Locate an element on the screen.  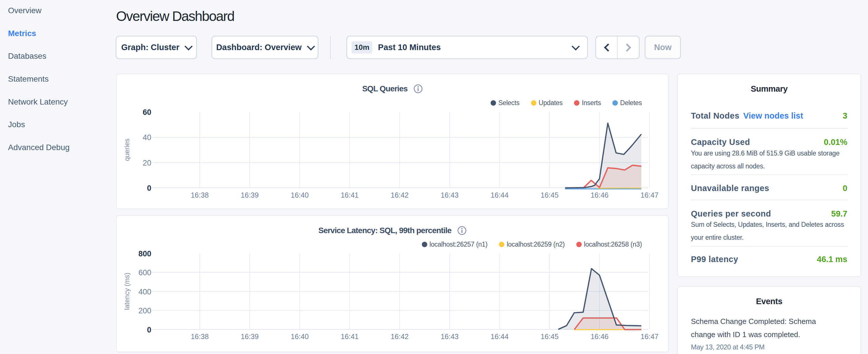
svg-text: latency (ms) is located at coordinates (127, 292).